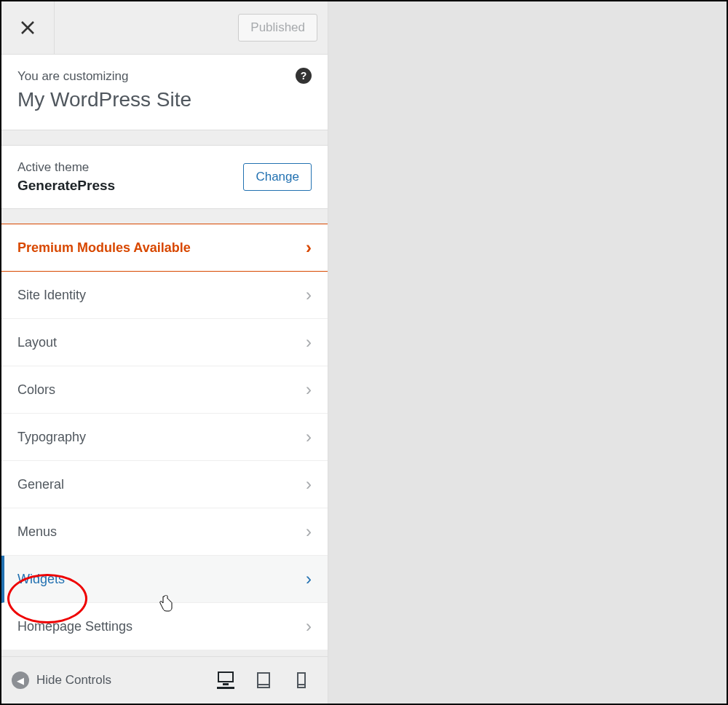 Image resolution: width=728 pixels, height=705 pixels. Describe the element at coordinates (28, 28) in the screenshot. I see `close-button` at that location.